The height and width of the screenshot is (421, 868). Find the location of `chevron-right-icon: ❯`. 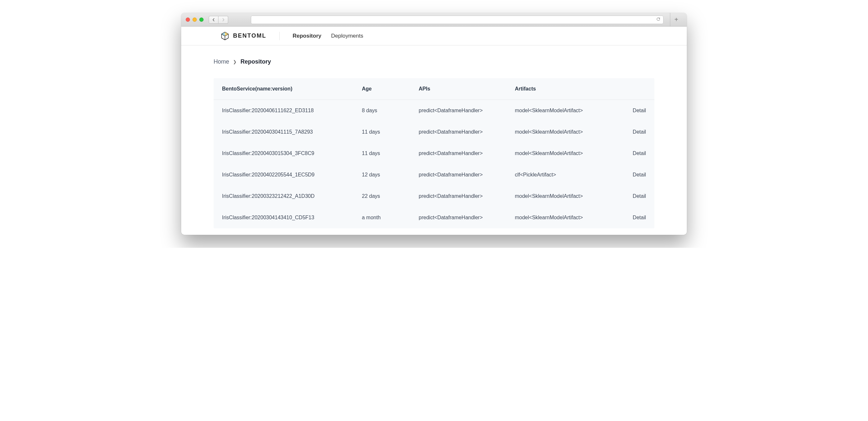

chevron-right-icon: ❯ is located at coordinates (235, 62).